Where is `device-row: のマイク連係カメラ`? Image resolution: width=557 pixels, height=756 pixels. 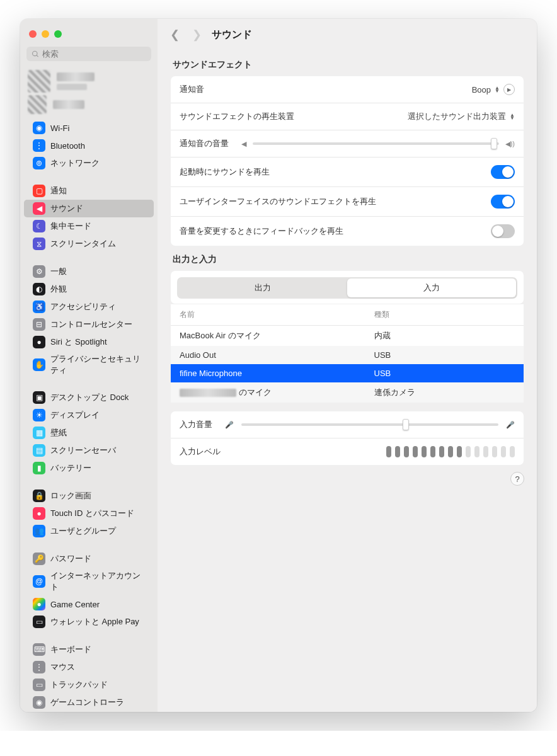 device-row: のマイク連係カメラ is located at coordinates (347, 392).